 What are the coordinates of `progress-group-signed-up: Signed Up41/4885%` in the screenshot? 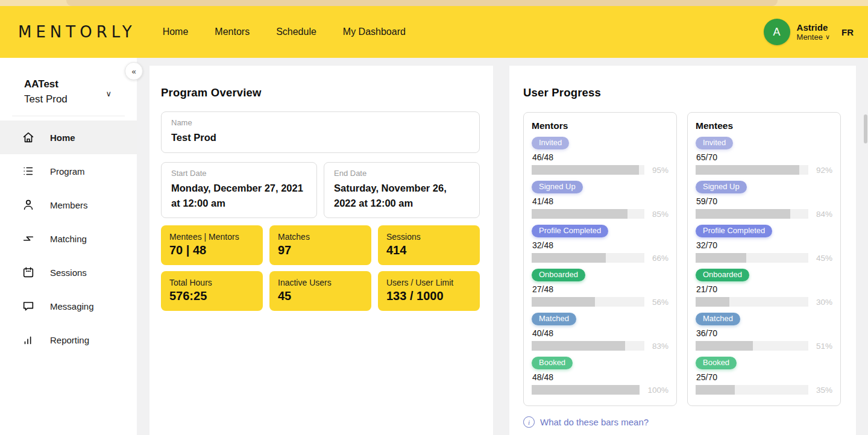 It's located at (600, 200).